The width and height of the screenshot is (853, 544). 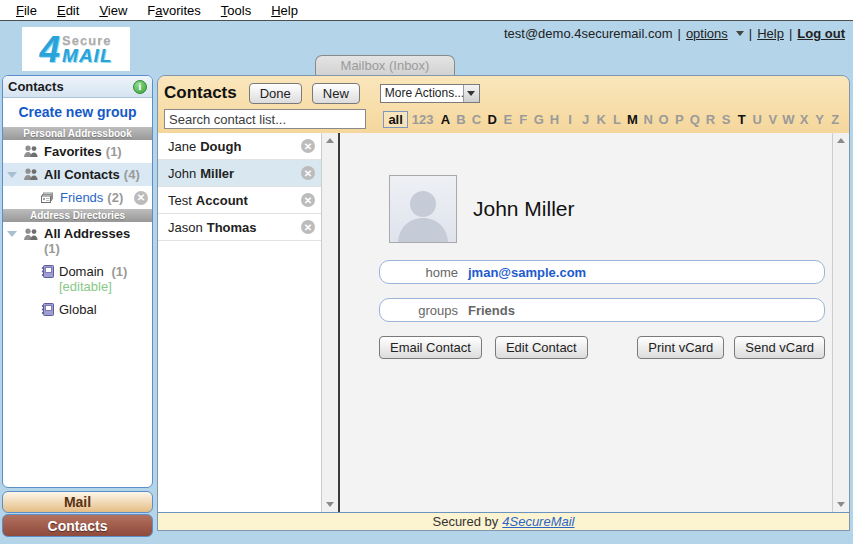 What do you see at coordinates (524, 120) in the screenshot?
I see `alphabet-letter-F: F` at bounding box center [524, 120].